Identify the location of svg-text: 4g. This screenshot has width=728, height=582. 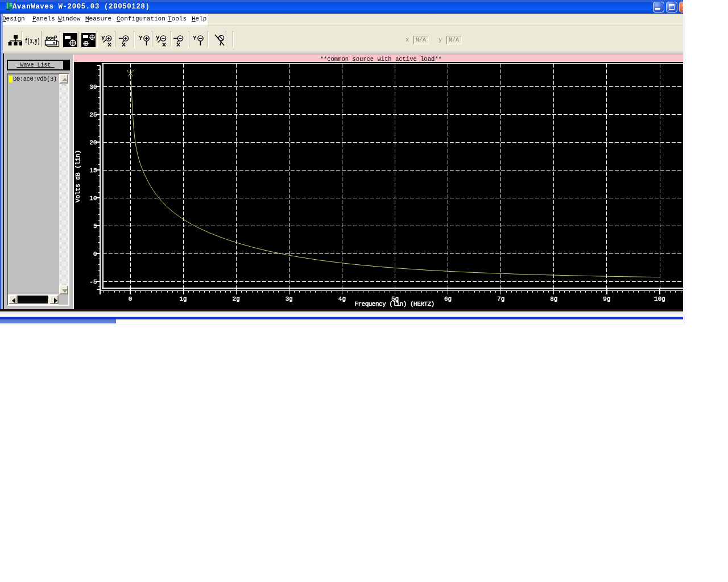
(342, 299).